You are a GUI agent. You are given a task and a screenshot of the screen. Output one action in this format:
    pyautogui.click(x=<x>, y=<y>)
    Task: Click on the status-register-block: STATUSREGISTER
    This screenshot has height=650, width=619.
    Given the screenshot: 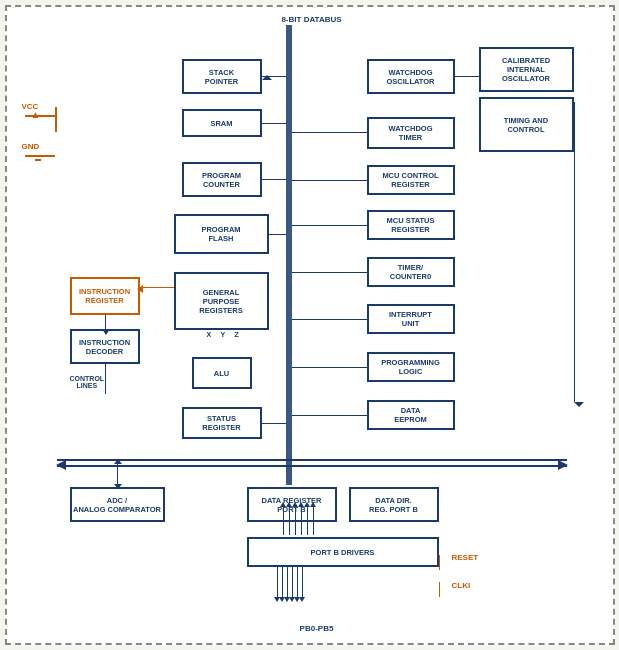 What is the action you would take?
    pyautogui.click(x=222, y=423)
    